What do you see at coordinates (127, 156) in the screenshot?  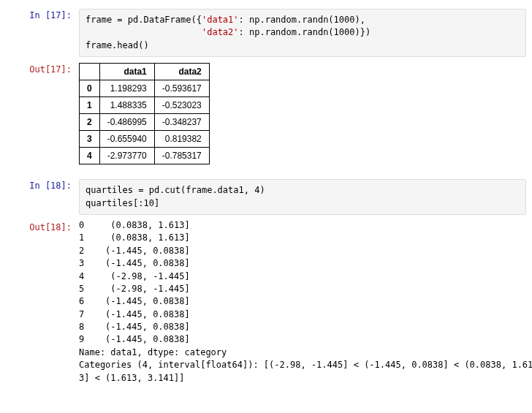 I see `cell-value: -2.973770` at bounding box center [127, 156].